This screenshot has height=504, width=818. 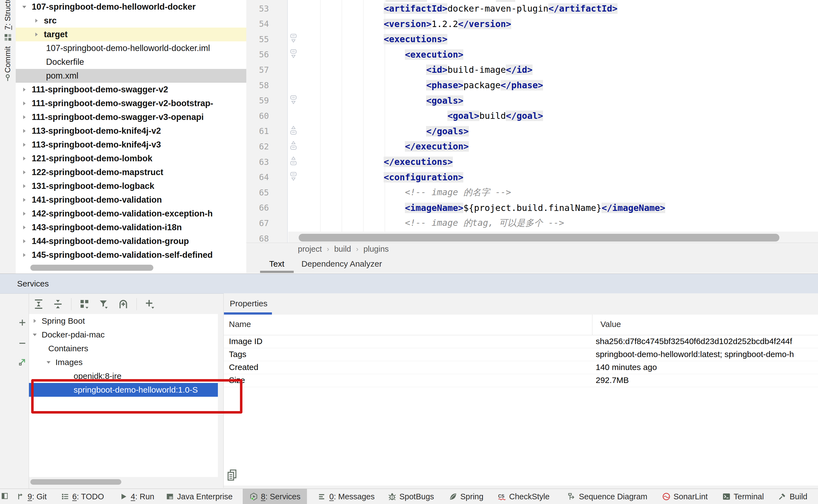 What do you see at coordinates (131, 227) in the screenshot?
I see `tree-row: 143-springboot-demo-validation-i18n` at bounding box center [131, 227].